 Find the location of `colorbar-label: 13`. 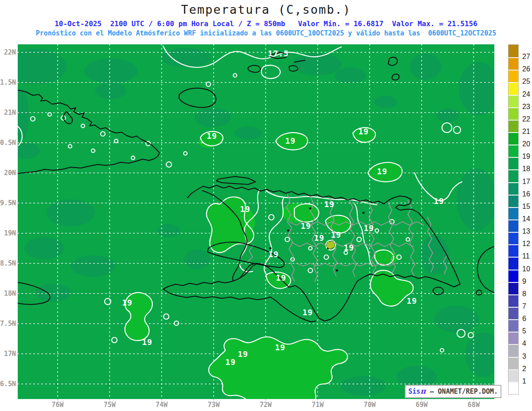

colorbar-label: 13 is located at coordinates (527, 231).